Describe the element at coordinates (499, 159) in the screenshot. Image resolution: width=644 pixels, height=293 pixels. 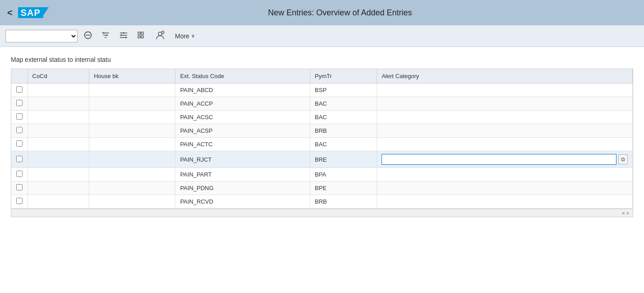
I see `alert-cat-input` at that location.